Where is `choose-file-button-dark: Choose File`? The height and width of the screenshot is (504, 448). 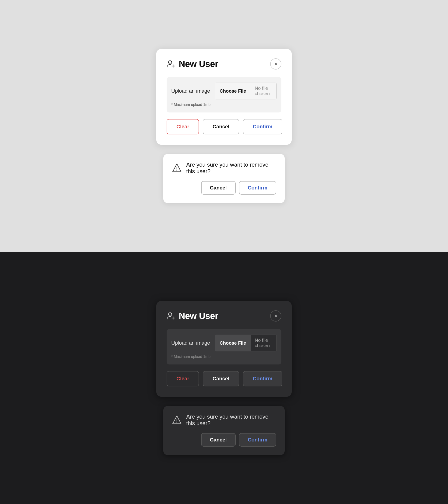
choose-file-button-dark: Choose File is located at coordinates (233, 343).